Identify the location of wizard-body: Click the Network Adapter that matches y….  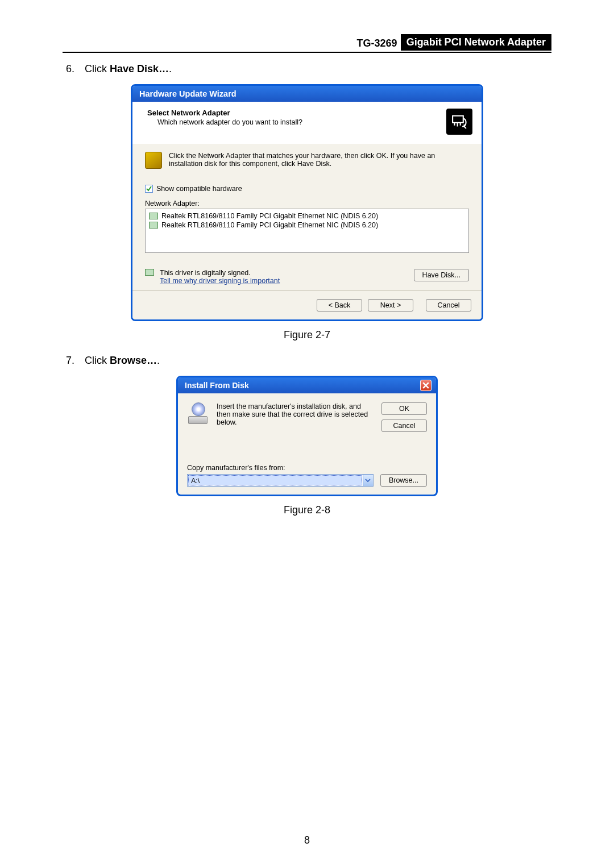
(307, 217).